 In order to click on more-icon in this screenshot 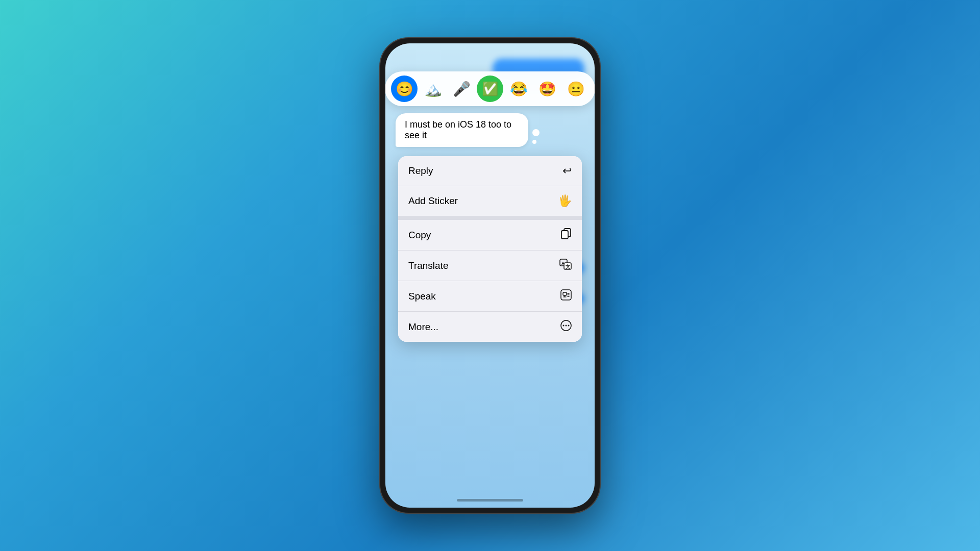, I will do `click(566, 327)`.